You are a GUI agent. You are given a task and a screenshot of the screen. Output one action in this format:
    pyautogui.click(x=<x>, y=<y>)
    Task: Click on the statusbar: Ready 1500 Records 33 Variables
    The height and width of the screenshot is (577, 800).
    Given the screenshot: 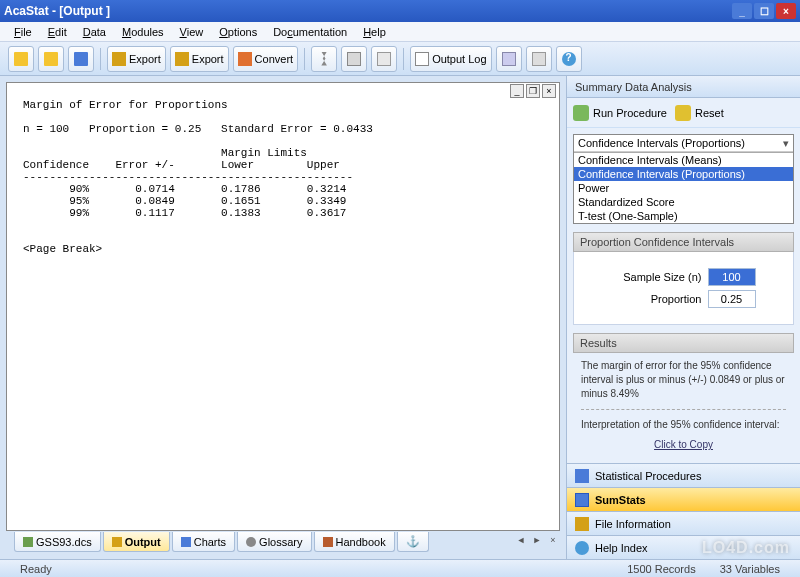 What is the action you would take?
    pyautogui.click(x=400, y=568)
    